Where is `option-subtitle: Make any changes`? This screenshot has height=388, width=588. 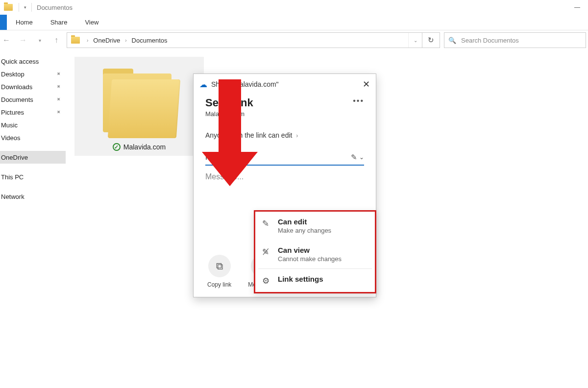
option-subtitle: Make any changes is located at coordinates (305, 230).